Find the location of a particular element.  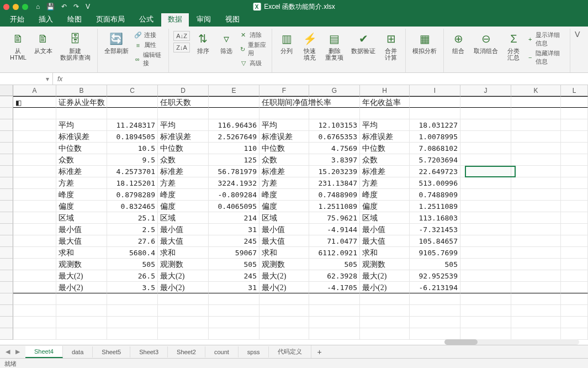

cell: 2.5 is located at coordinates (133, 230).